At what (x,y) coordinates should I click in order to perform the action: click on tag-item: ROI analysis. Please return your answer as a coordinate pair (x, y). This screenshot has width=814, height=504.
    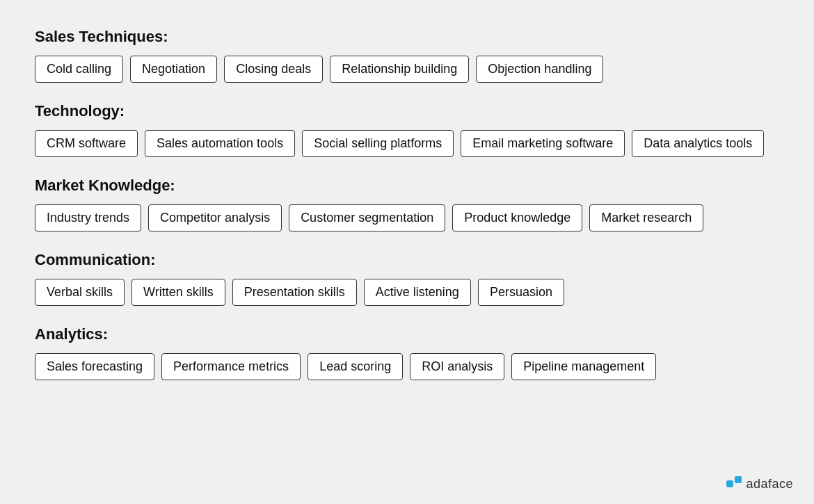
    Looking at the image, I should click on (457, 367).